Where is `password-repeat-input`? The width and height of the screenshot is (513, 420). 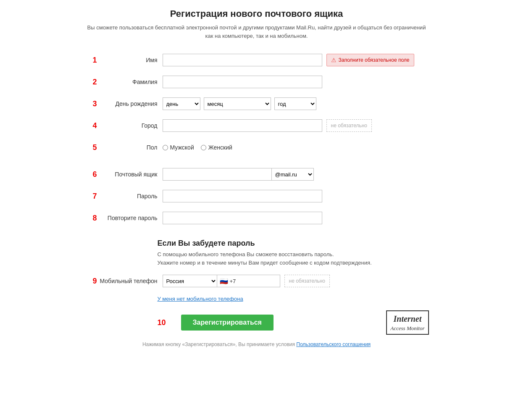
password-repeat-input is located at coordinates (242, 218).